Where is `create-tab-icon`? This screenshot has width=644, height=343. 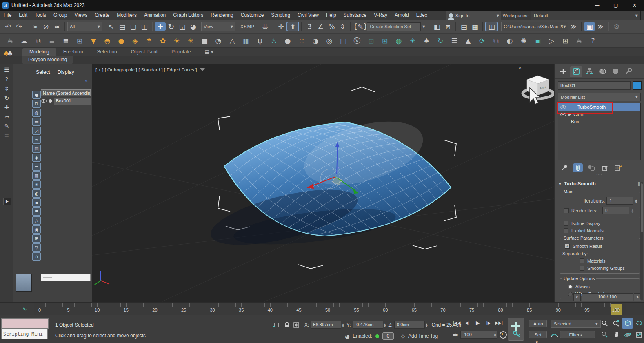 create-tab-icon is located at coordinates (563, 71).